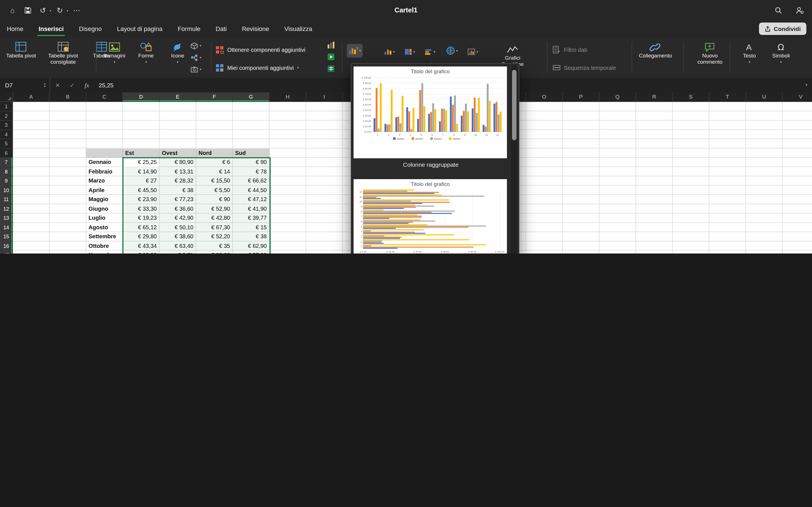 The height and width of the screenshot is (507, 812). What do you see at coordinates (58, 85) in the screenshot?
I see `cancel-entry-icon: ✕` at bounding box center [58, 85].